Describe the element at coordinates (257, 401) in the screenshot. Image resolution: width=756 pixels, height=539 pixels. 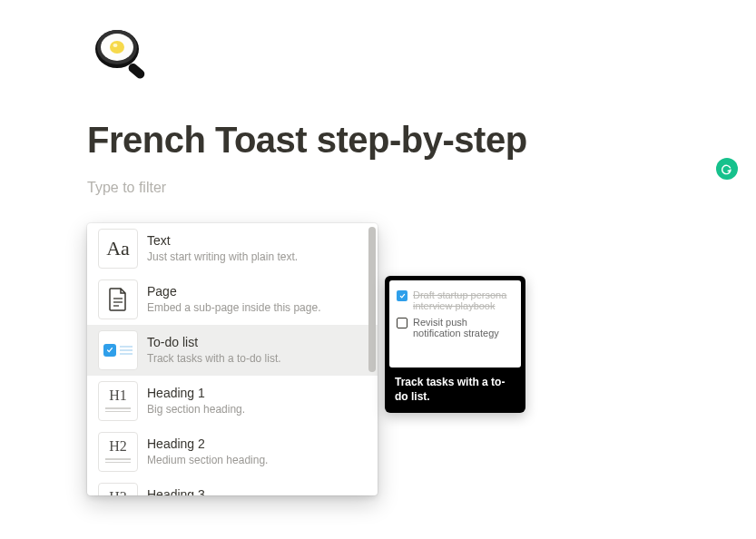
I see `block-option-text: Heading 1Big section heading.` at that location.